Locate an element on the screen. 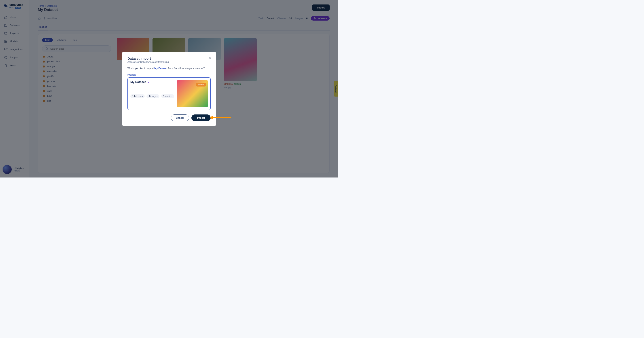  preview-title: My Dataset is located at coordinates (152, 82).